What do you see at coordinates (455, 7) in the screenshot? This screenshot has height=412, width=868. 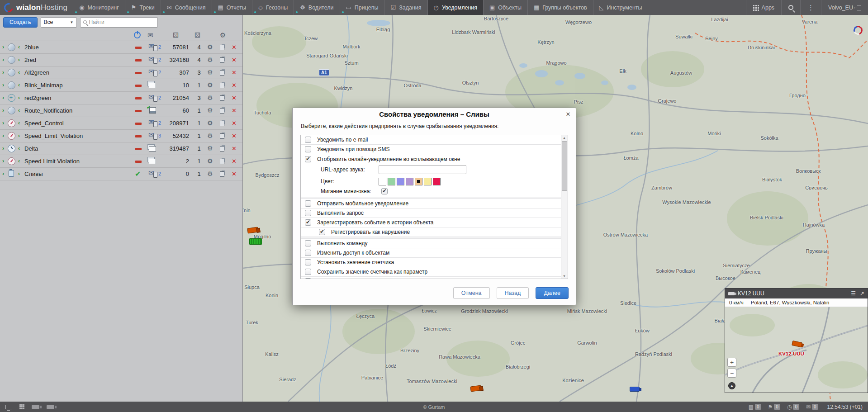 I see `nav-item-notifications: ◷ Уведомления` at bounding box center [455, 7].